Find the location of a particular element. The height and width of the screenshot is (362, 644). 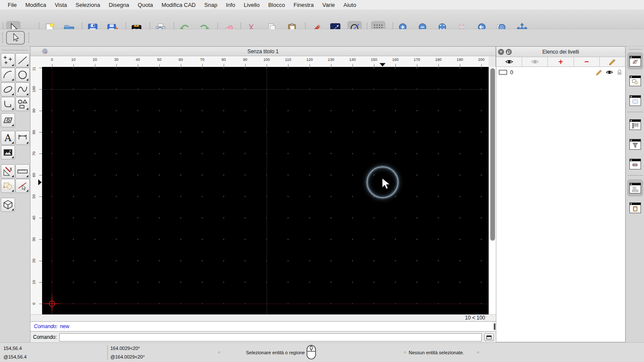

command-history: Comando: new is located at coordinates (264, 326).